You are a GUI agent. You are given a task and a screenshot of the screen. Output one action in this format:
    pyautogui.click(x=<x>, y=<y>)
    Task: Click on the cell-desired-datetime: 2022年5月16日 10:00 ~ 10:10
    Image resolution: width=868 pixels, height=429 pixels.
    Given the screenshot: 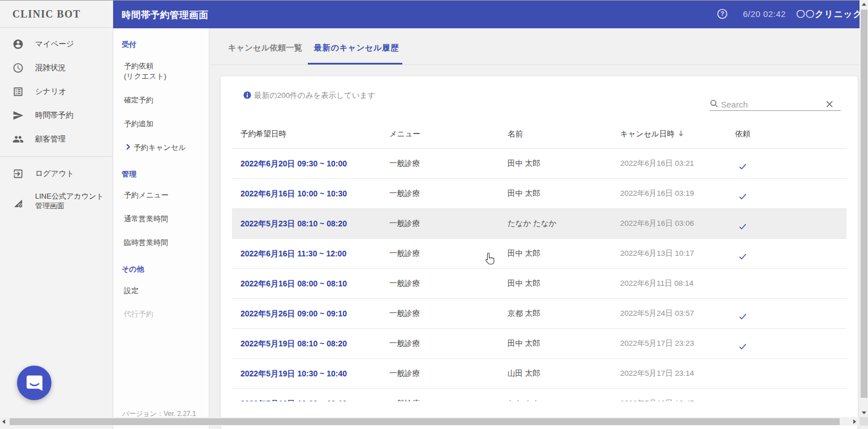 What is the action you would take?
    pyautogui.click(x=294, y=400)
    